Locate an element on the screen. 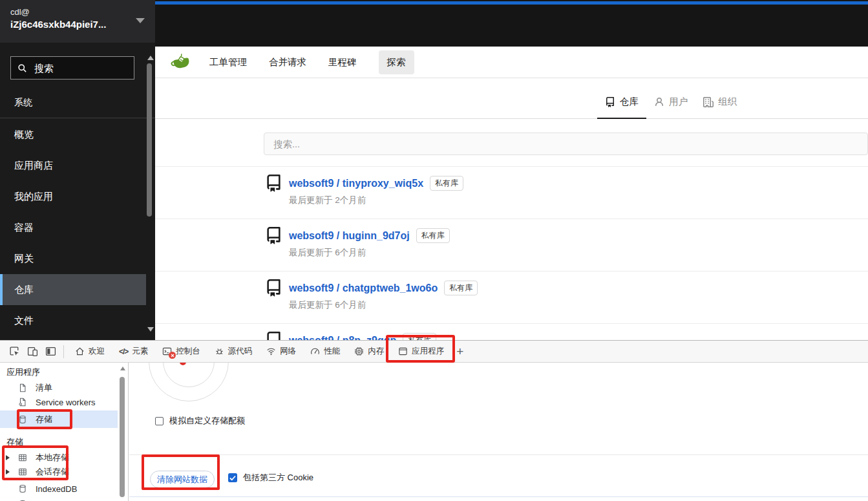  search-icon is located at coordinates (22, 69).